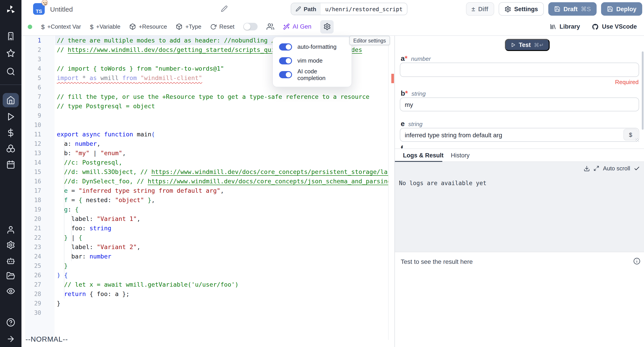 This screenshot has height=347, width=644. What do you see at coordinates (297, 26) in the screenshot?
I see `ai-gen-button: AI Gen` at bounding box center [297, 26].